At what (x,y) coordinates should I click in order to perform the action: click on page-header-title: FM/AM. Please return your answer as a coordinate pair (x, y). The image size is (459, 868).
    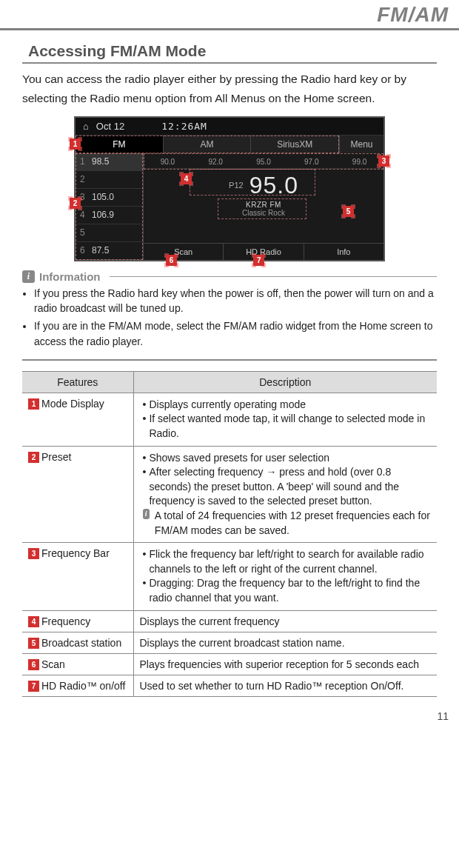
    Looking at the image, I should click on (413, 15).